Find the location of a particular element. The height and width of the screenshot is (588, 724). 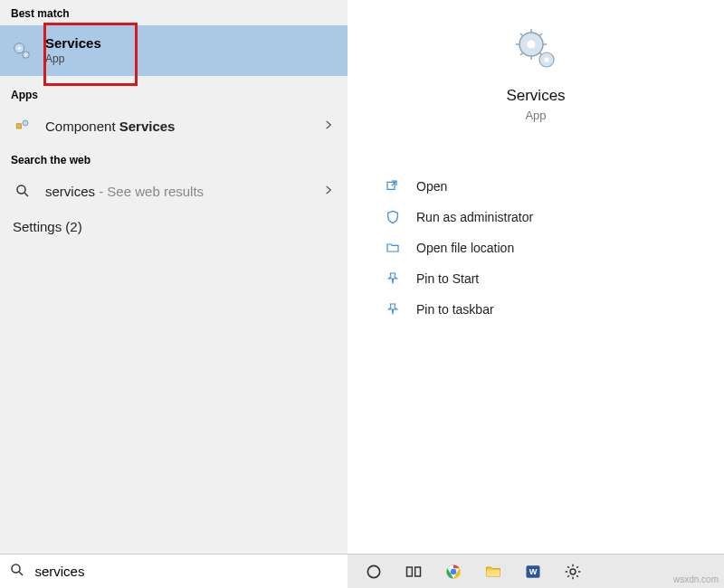

action-open-file-location: Open file location is located at coordinates (554, 248).